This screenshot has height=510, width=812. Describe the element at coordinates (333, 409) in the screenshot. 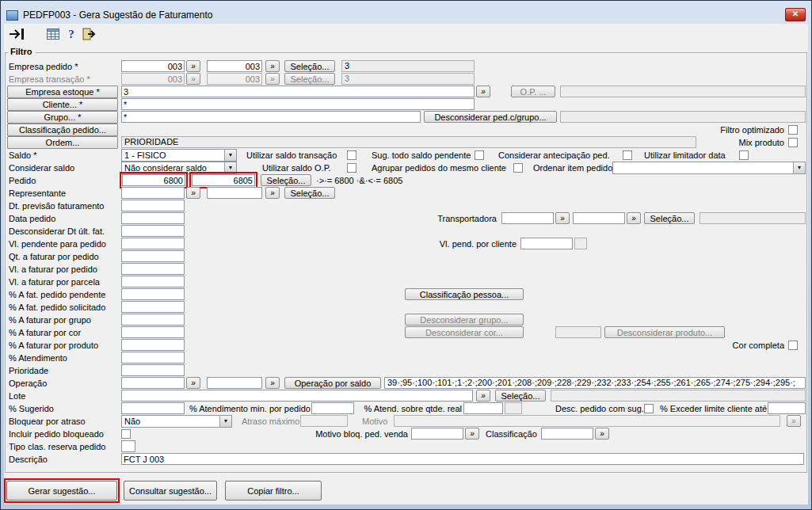

I see `atendimento-min-input` at that location.